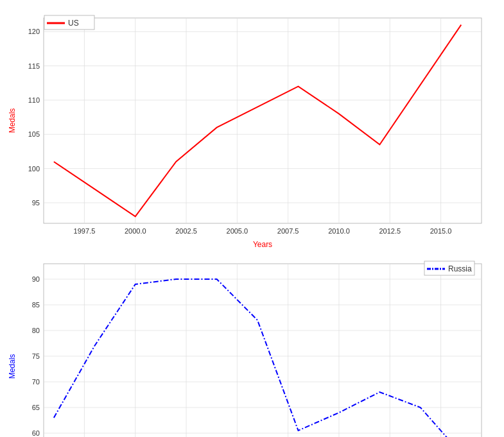 The width and height of the screenshot is (504, 437). What do you see at coordinates (263, 244) in the screenshot?
I see `svg-text: Years` at bounding box center [263, 244].